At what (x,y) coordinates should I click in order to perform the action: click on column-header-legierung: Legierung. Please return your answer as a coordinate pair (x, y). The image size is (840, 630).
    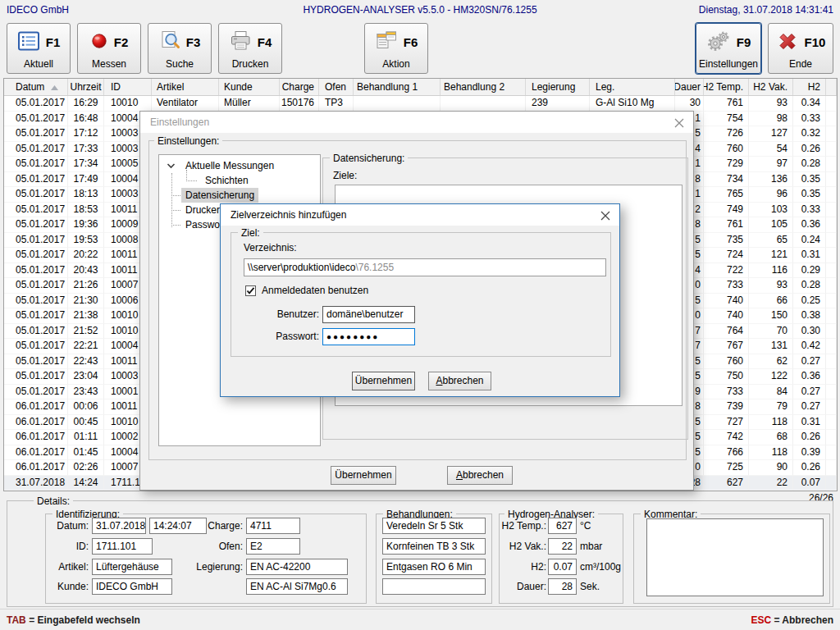
    Looking at the image, I should click on (558, 87).